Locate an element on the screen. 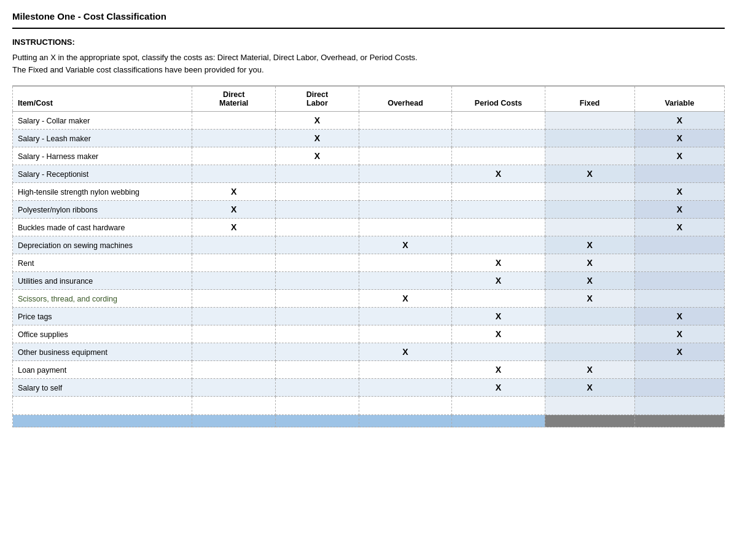 The height and width of the screenshot is (560, 737). table-row: Loan paymentXX is located at coordinates (368, 370).